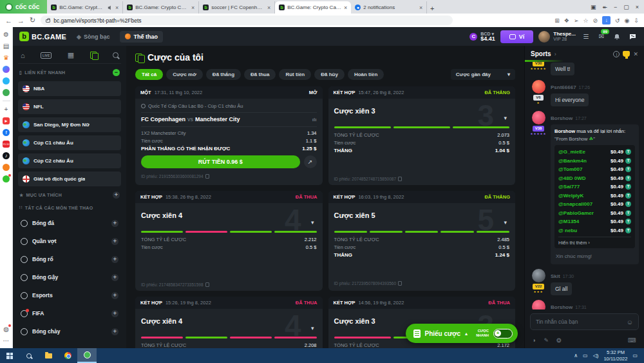  I want to click on tip-recipient: @snapcall007, so click(585, 204).